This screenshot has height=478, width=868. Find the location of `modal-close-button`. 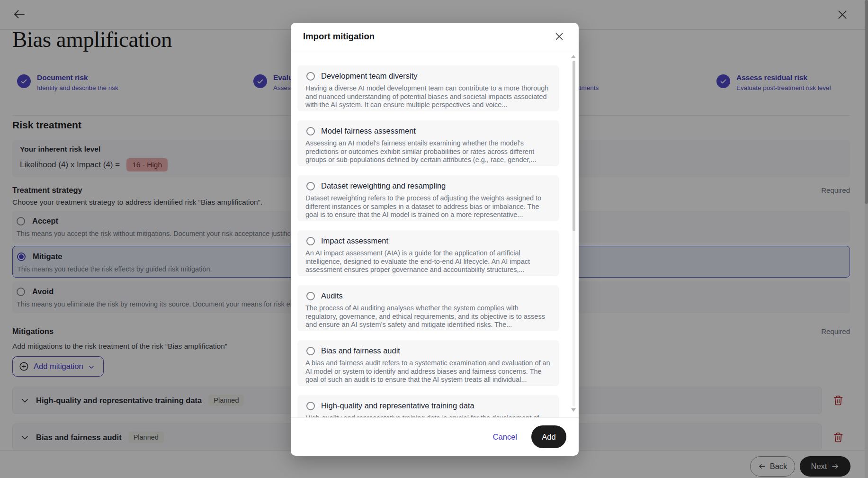

modal-close-button is located at coordinates (561, 36).